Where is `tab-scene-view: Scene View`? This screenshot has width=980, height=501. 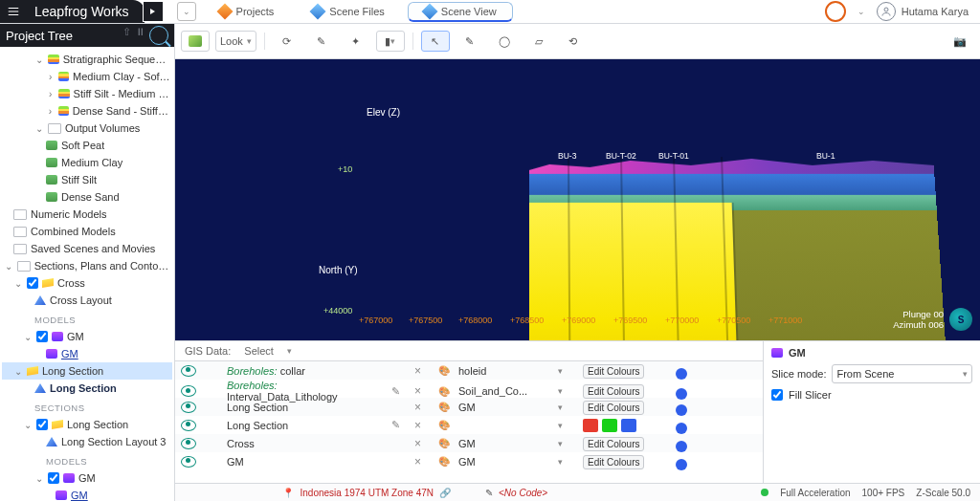 tab-scene-view: Scene View is located at coordinates (460, 11).